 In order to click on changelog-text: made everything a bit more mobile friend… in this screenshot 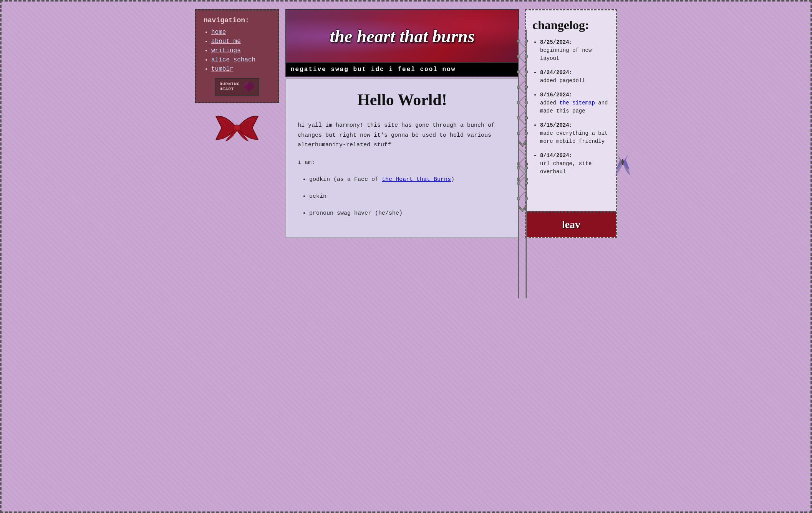, I will do `click(574, 137)`.